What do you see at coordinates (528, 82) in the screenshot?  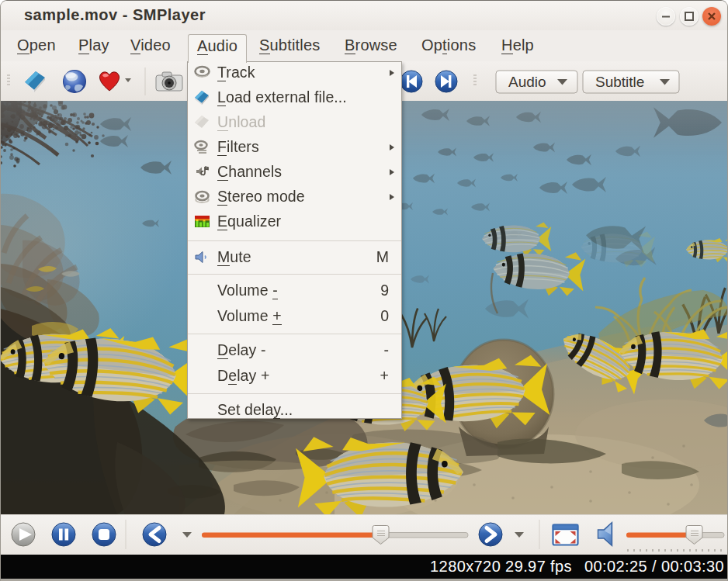 I see `svg-text: Audio` at bounding box center [528, 82].